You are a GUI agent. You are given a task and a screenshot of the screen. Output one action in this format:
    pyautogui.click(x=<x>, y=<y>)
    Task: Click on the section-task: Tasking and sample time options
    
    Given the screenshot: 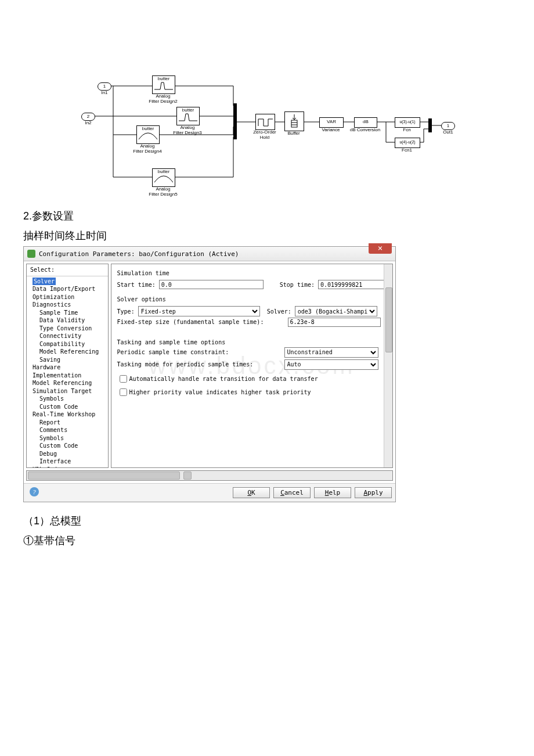 What is the action you would take?
    pyautogui.click(x=252, y=343)
    